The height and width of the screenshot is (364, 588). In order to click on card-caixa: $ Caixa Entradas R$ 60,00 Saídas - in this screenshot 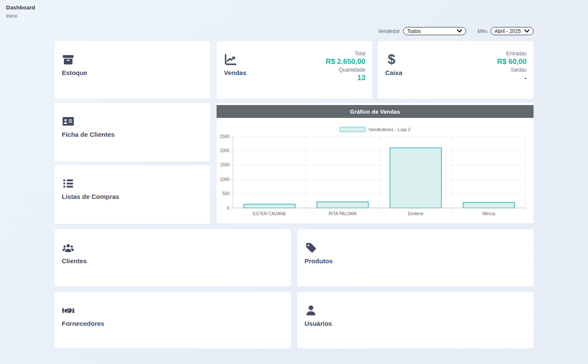, I will do `click(455, 70)`.